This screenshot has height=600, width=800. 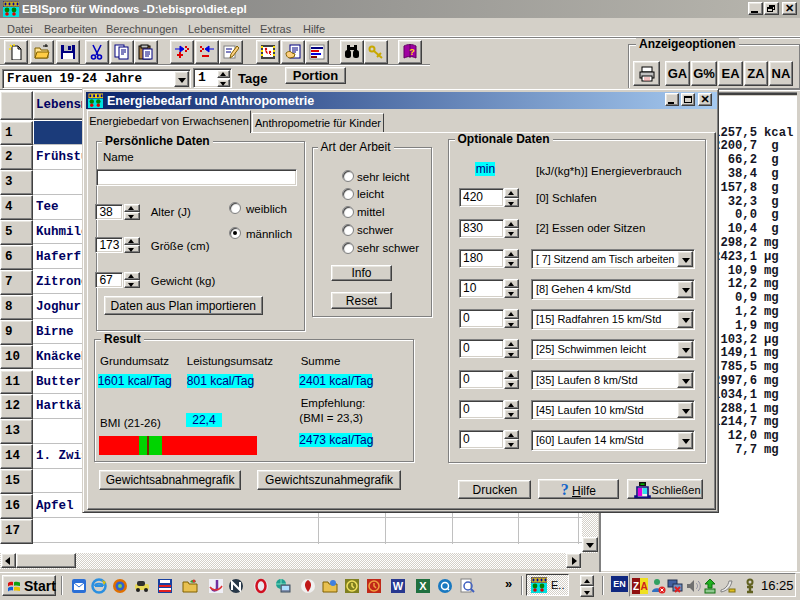 What do you see at coordinates (644, 586) in the screenshot?
I see `svg-text: A` at bounding box center [644, 586].